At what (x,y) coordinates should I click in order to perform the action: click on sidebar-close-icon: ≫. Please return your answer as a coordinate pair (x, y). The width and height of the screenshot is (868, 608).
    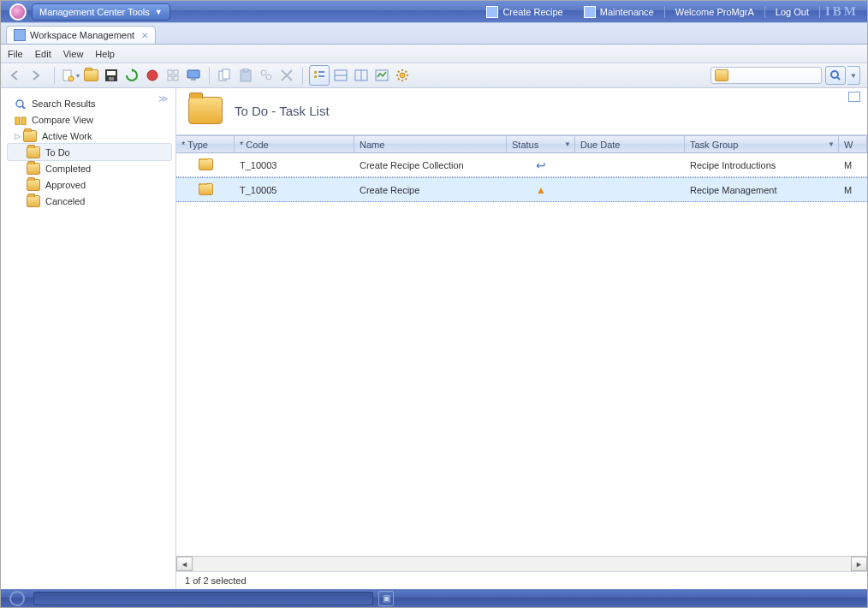
    Looking at the image, I should click on (163, 99).